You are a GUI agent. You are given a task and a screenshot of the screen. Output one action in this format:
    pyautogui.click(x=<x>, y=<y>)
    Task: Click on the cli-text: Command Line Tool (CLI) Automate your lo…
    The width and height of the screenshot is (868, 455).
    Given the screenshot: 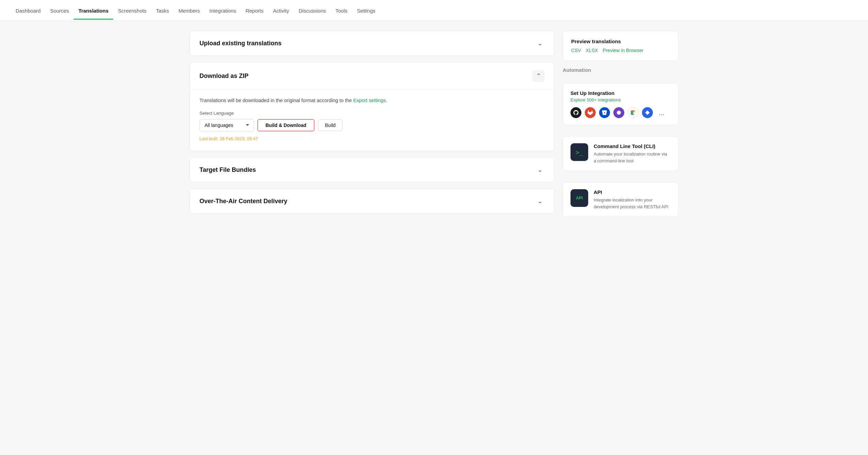 What is the action you would take?
    pyautogui.click(x=632, y=154)
    